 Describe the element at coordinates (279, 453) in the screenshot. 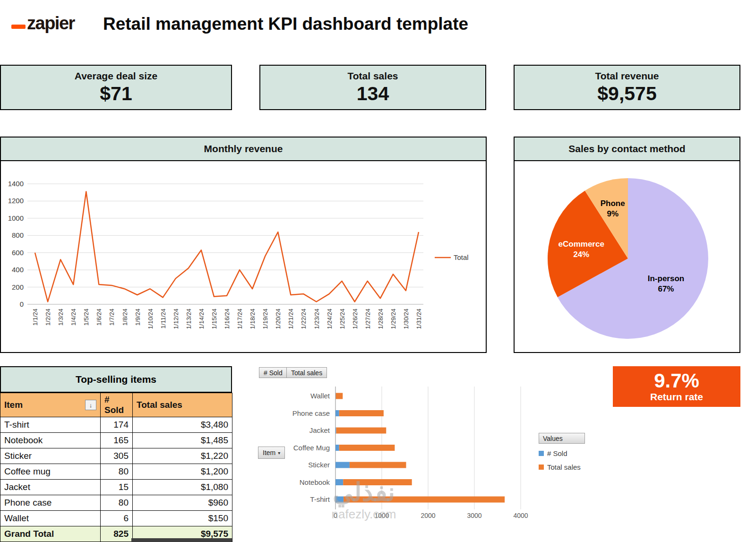

I see `chevron-down-icon: ▾` at that location.